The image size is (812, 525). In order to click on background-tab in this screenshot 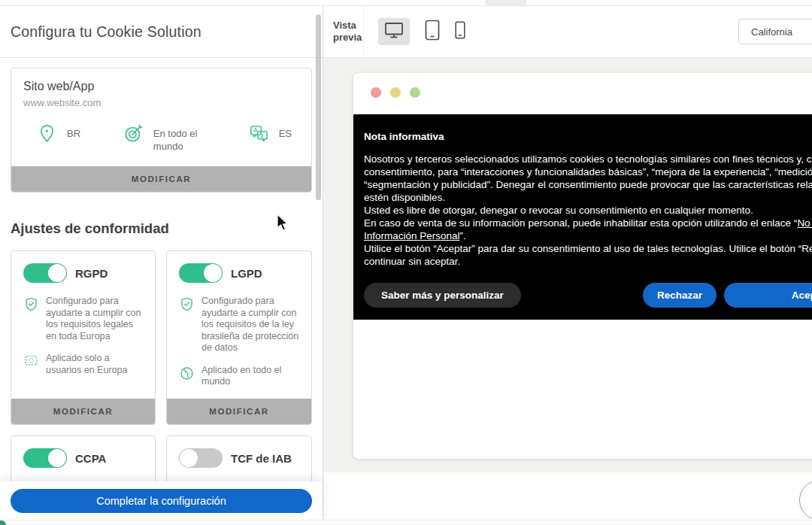, I will do `click(506, 3)`.